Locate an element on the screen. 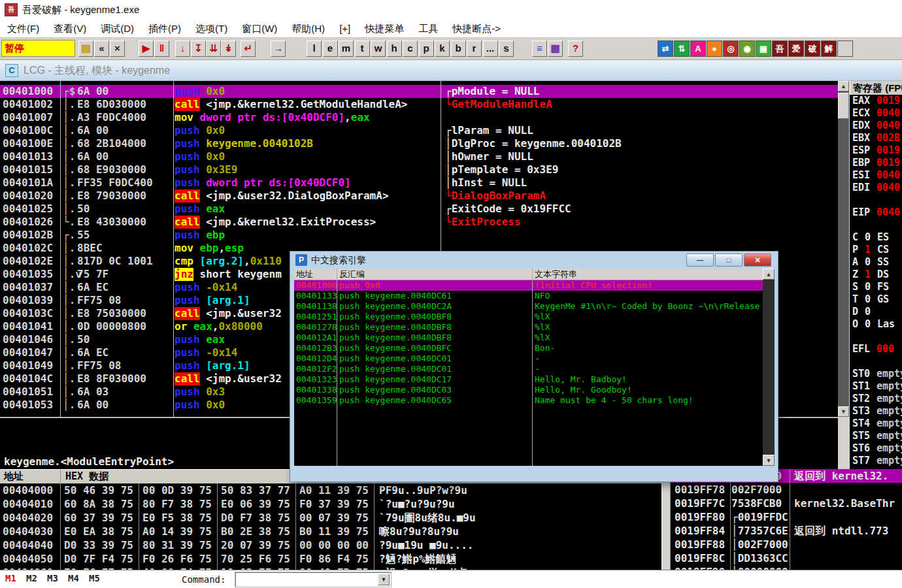 The image size is (902, 588). breakpoint-list-icon: ≡ is located at coordinates (540, 48).